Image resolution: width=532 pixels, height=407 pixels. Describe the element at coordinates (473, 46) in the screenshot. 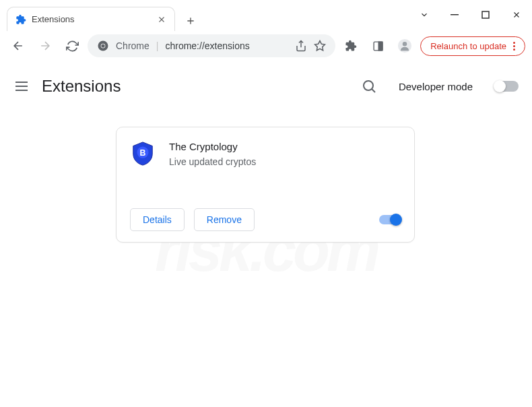

I see `relaunch-button: Relaunch to update` at that location.